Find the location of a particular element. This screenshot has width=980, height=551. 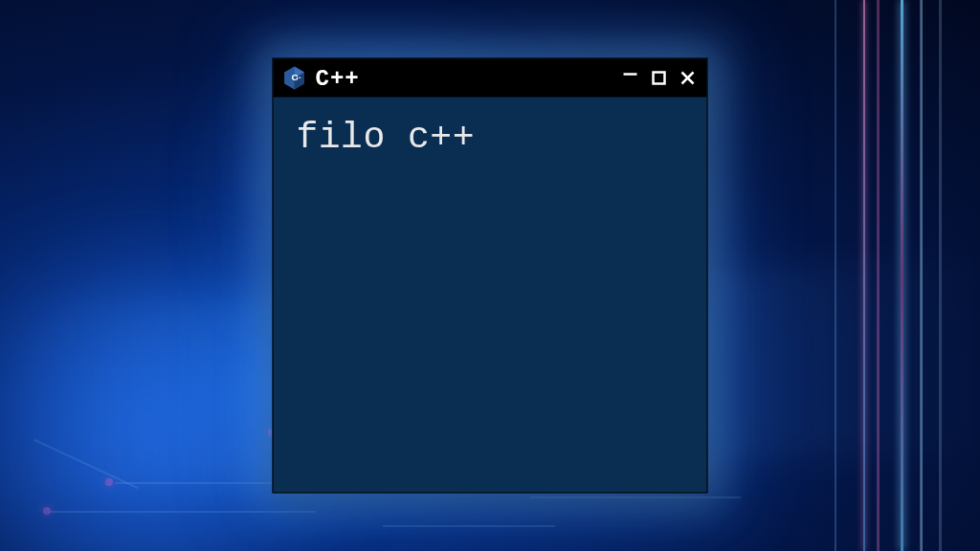

minimize-button is located at coordinates (631, 75).